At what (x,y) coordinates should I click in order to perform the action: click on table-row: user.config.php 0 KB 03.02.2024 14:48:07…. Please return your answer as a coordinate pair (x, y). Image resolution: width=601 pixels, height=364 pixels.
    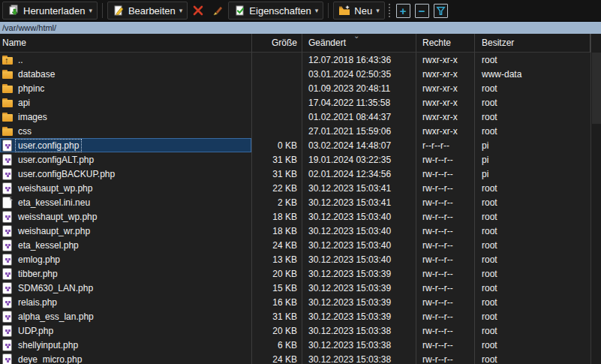
    Looking at the image, I should click on (300, 146).